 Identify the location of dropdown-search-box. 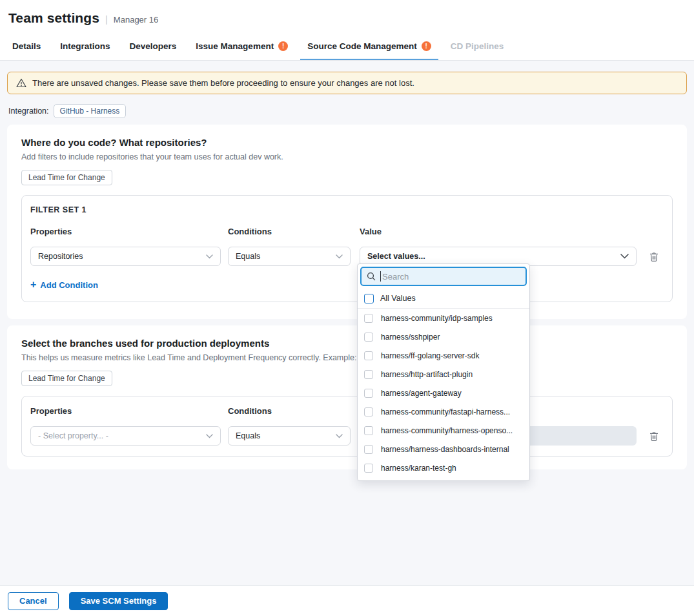
(444, 276).